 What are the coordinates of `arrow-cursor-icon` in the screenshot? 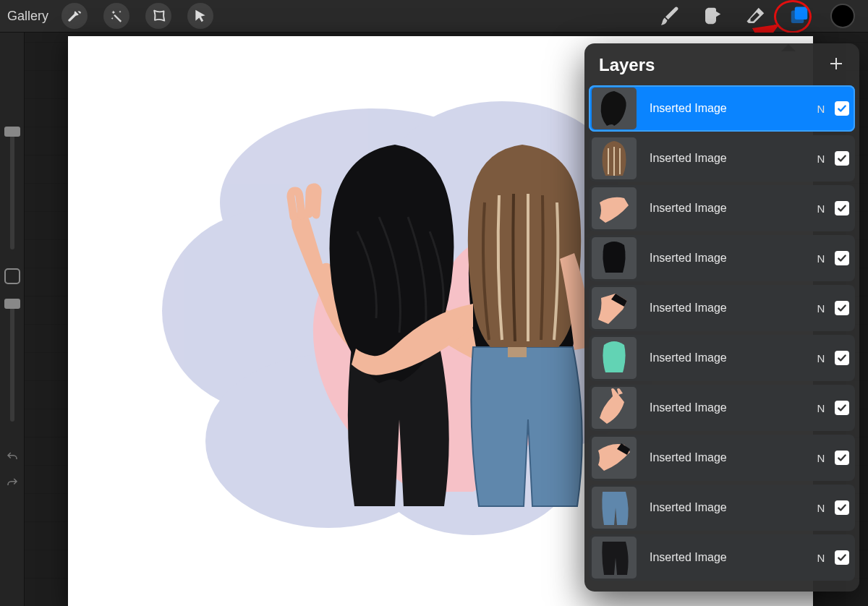 It's located at (200, 16).